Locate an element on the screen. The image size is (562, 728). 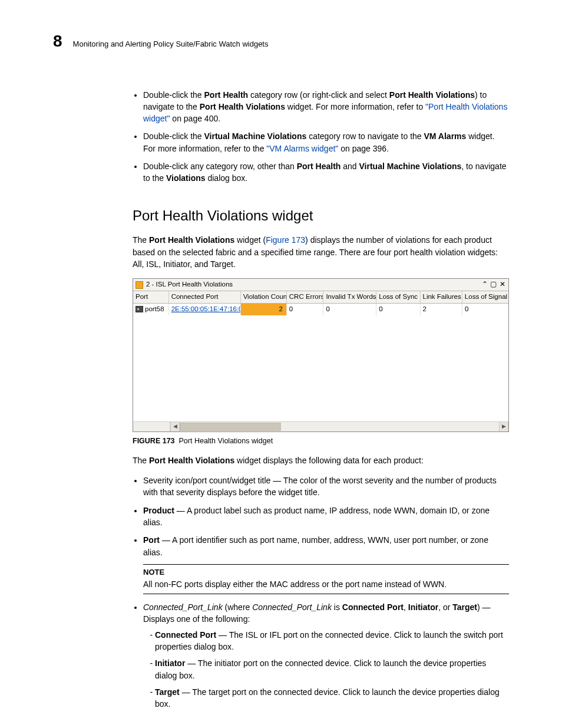
cell-violation-count: 2 is located at coordinates (264, 309).